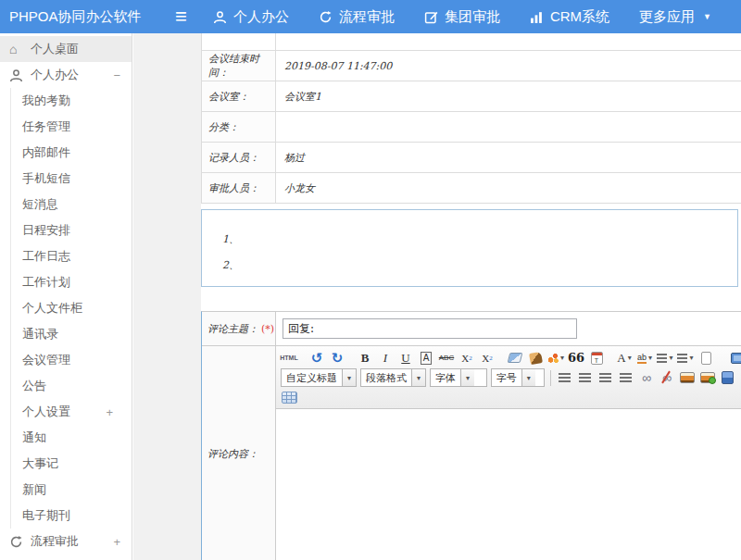 The height and width of the screenshot is (560, 741). I want to click on sidebar-item-label: 通知, so click(34, 438).